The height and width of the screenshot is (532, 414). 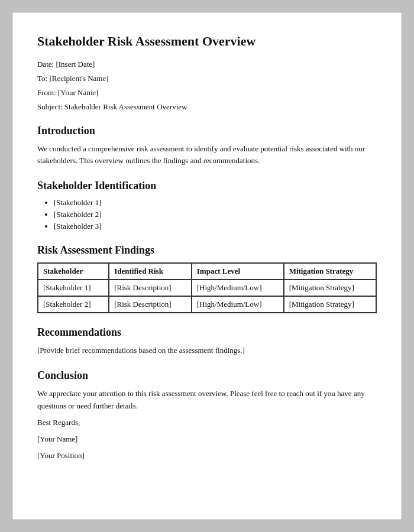 I want to click on conclusion-body: We appreciate your attention to this ris…, so click(x=207, y=400).